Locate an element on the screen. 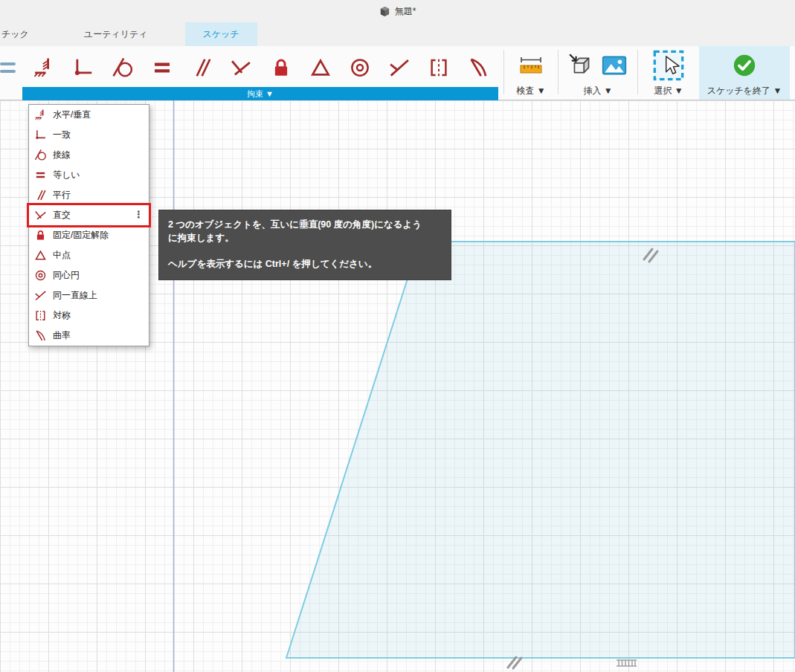  menu-item-collinear: 同一直線上 is located at coordinates (89, 296).